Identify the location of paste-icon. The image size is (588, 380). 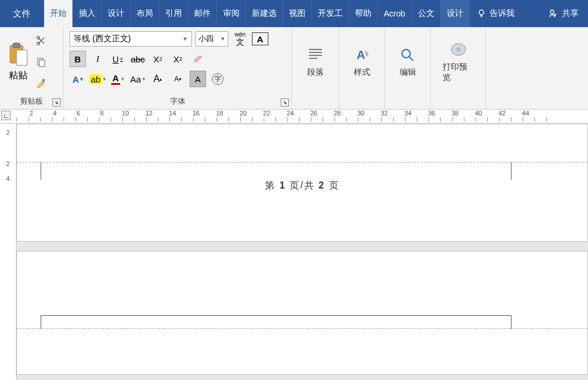
(18, 54).